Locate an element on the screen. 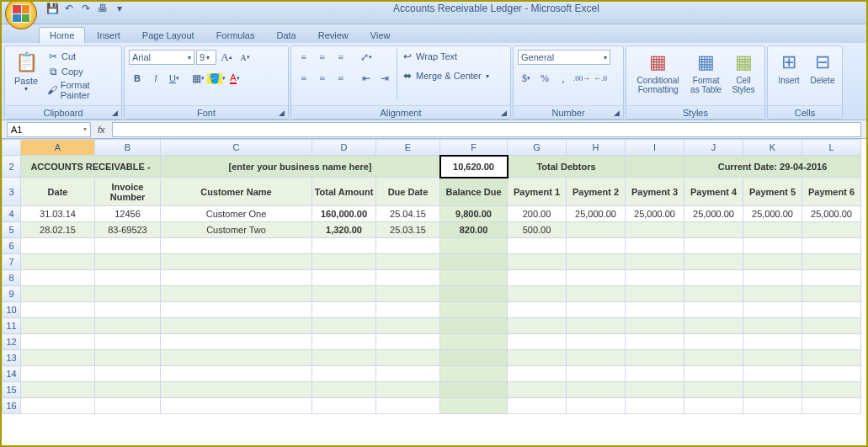 The width and height of the screenshot is (868, 447). col-I: I is located at coordinates (655, 148).